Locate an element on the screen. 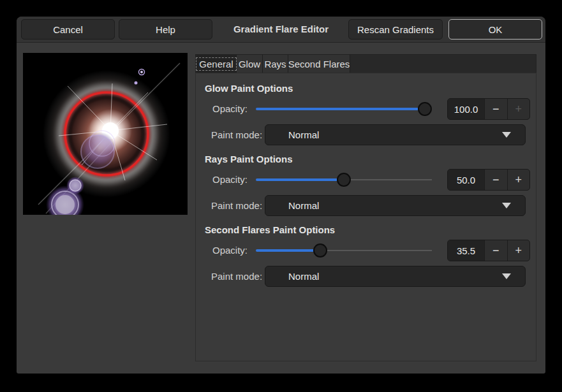 The width and height of the screenshot is (562, 392). flare-preview is located at coordinates (105, 134).